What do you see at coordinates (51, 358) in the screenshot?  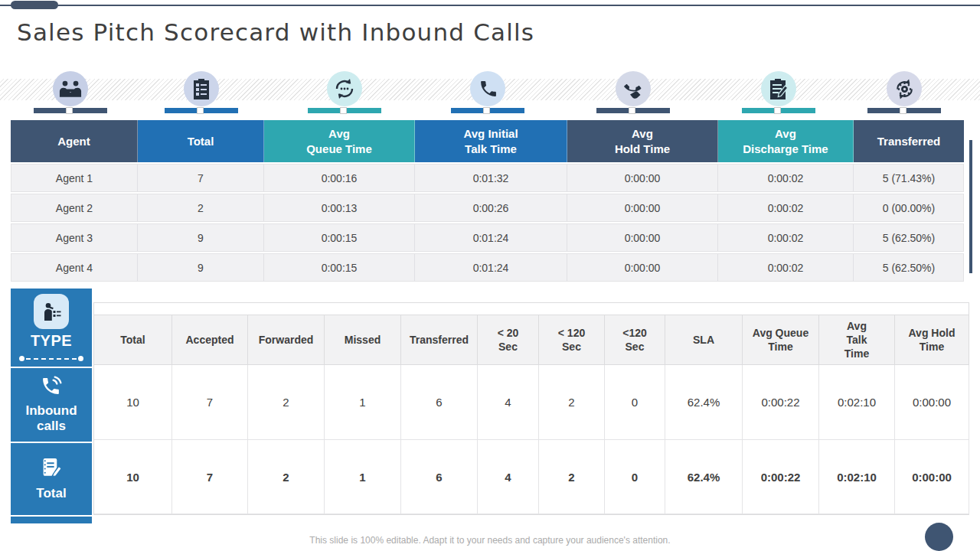 I see `dashed-separator` at bounding box center [51, 358].